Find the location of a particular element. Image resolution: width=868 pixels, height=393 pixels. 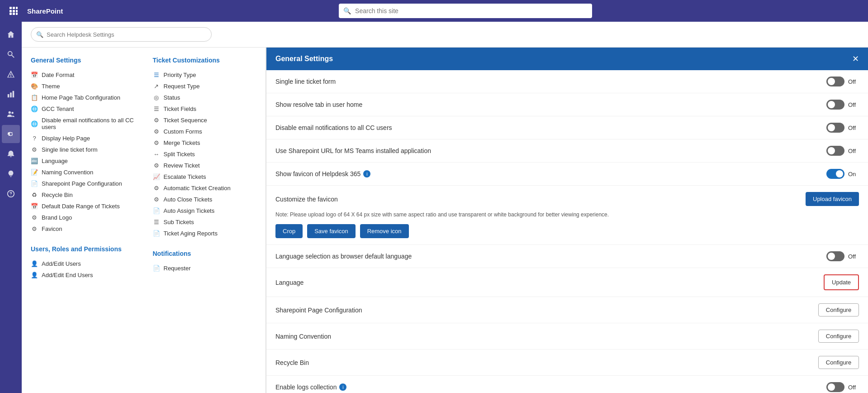

settings-item-favicon: ⚙ Favicon is located at coordinates (83, 229).